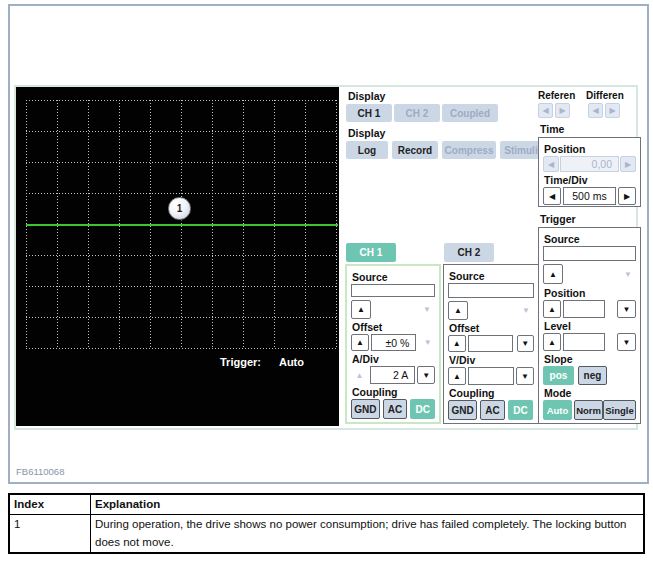  Describe the element at coordinates (628, 274) in the screenshot. I see `trigger-source-down-button: ▼` at that location.